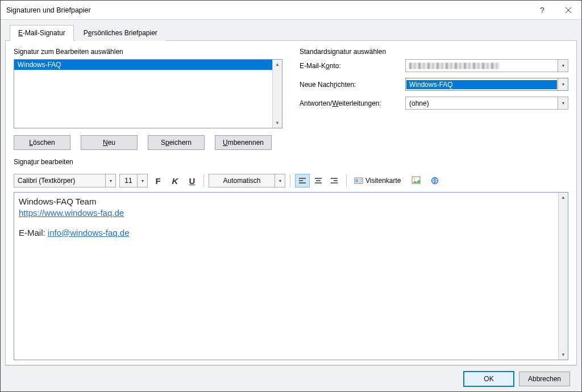  Describe the element at coordinates (33, 233) in the screenshot. I see `signature-email-prefix: E-Mail:` at that location.